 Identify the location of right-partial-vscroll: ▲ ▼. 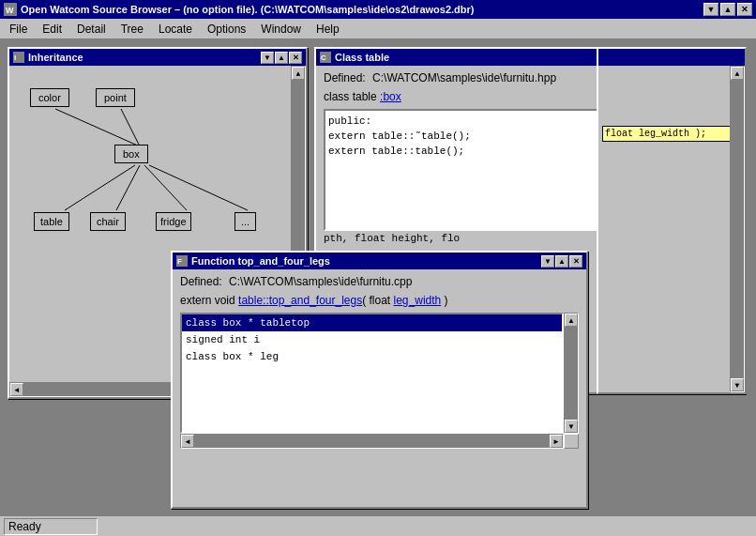
(737, 229).